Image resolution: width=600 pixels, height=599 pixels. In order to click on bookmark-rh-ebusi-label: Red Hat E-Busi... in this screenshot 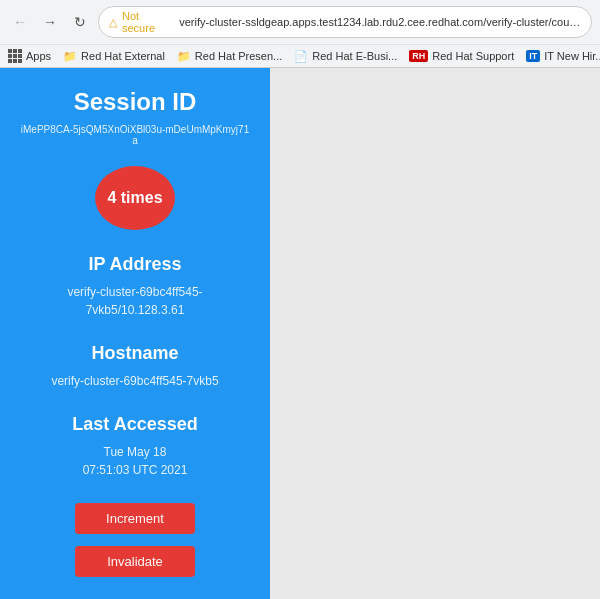, I will do `click(354, 56)`.